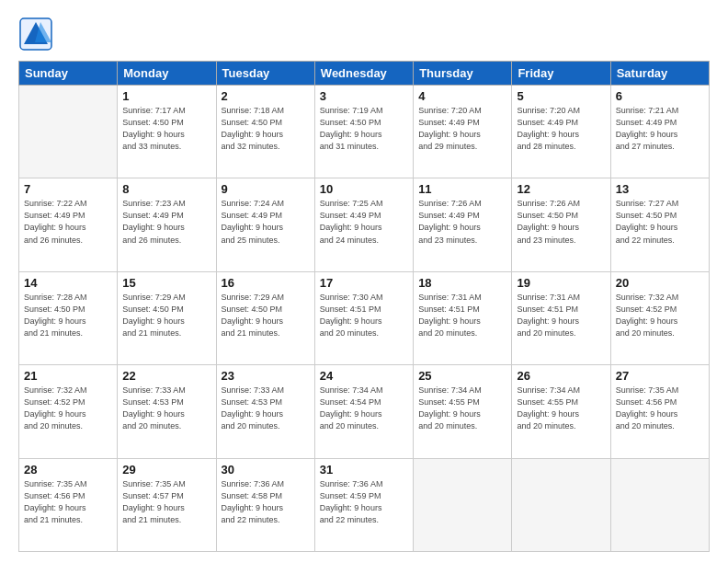 The image size is (728, 563). Describe the element at coordinates (265, 318) in the screenshot. I see `calendar-cell: 16Sunrise: 7:29 AM Sunset: 4:50 PM Dayli…` at that location.